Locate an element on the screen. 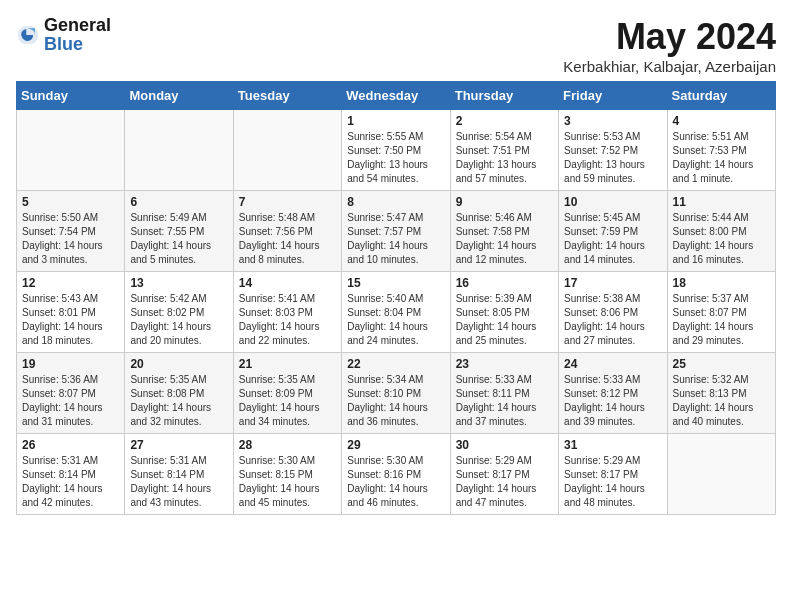  day-info: Sunrise: 5:46 AM Sunset: 7:58 PM Dayligh… is located at coordinates (504, 239).